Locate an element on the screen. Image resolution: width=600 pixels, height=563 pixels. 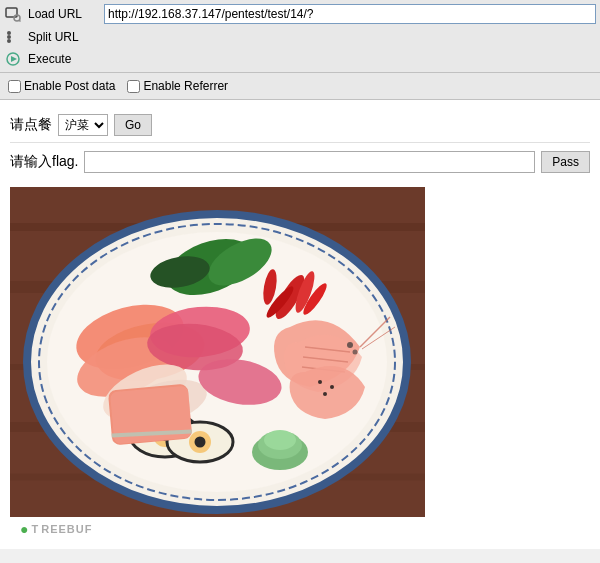
pass-button: Pass is located at coordinates (566, 162).